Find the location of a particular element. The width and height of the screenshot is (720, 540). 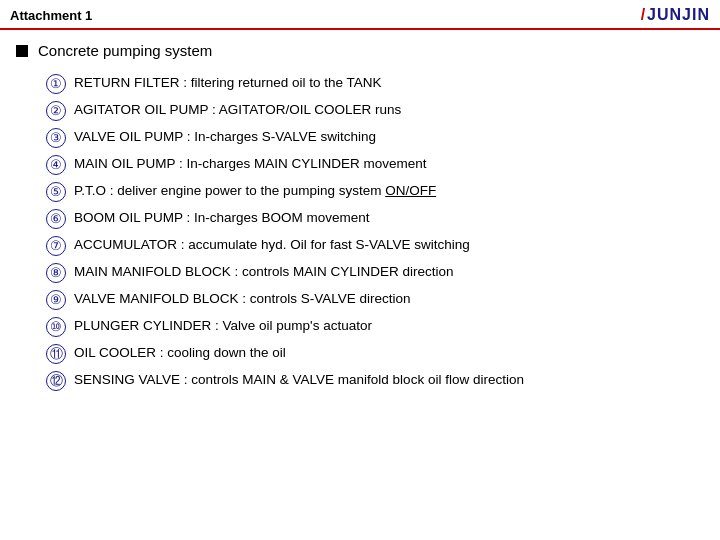

page-header: Attachment 1 / JUNJIN is located at coordinates (360, 15).